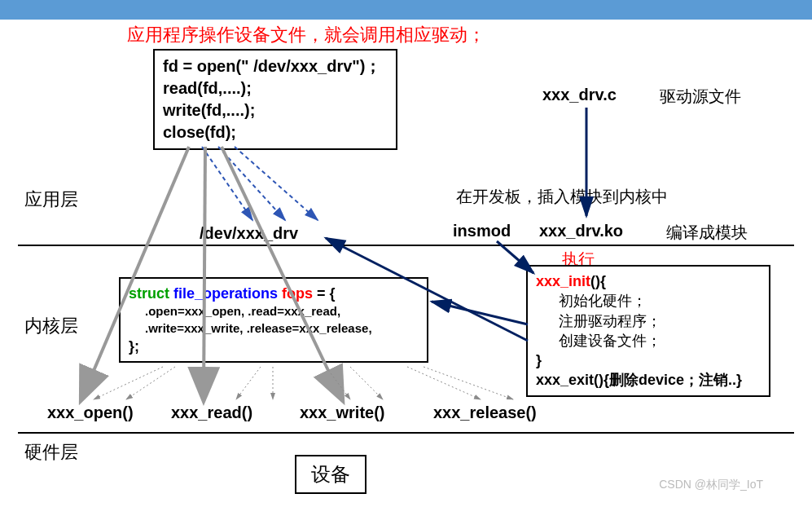  Describe the element at coordinates (274, 320) in the screenshot. I see `fops-code-box: struct file_operations fops = { .open=xx…` at that location.